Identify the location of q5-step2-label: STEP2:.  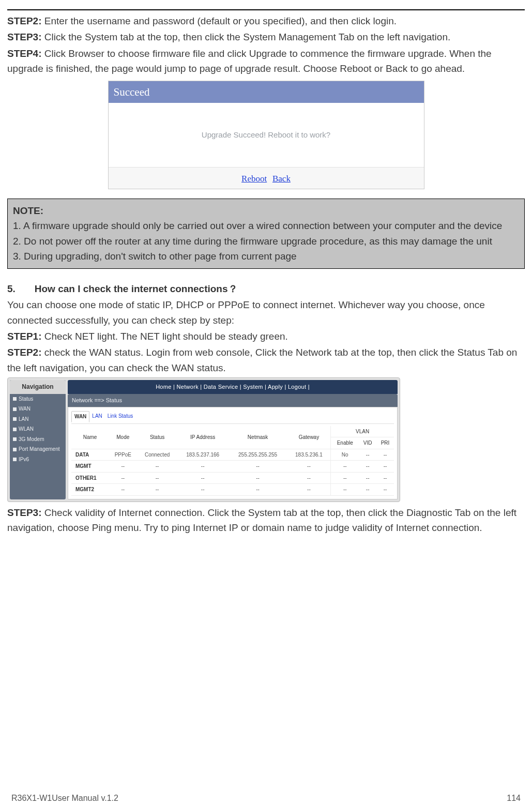
(25, 353).